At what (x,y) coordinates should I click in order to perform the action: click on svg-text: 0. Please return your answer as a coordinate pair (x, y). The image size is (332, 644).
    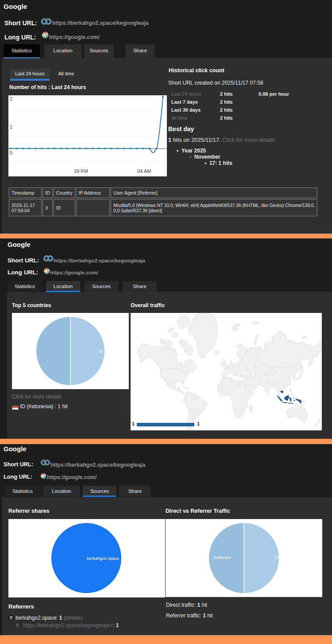
    Looking at the image, I should click on (11, 153).